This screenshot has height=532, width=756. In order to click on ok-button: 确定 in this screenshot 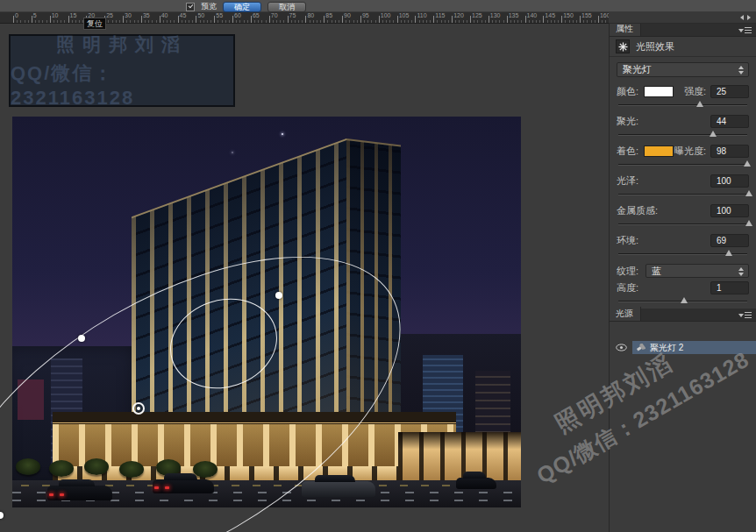, I will do `click(242, 7)`.